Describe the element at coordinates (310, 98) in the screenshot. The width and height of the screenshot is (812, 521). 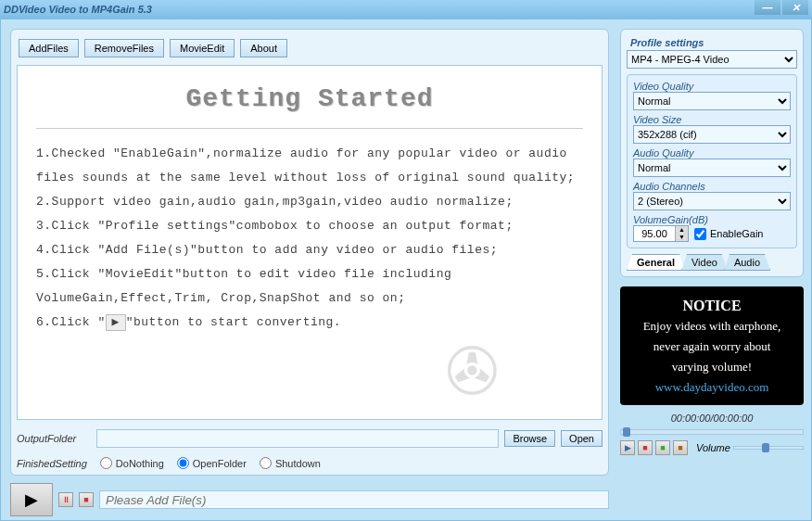
I see `getting-started-title: Getting Started` at that location.